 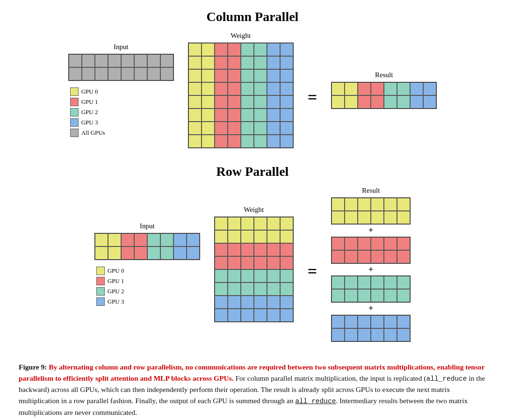 What do you see at coordinates (110, 291) in the screenshot?
I see `rp-legend-gpu2: GPU 2` at bounding box center [110, 291].